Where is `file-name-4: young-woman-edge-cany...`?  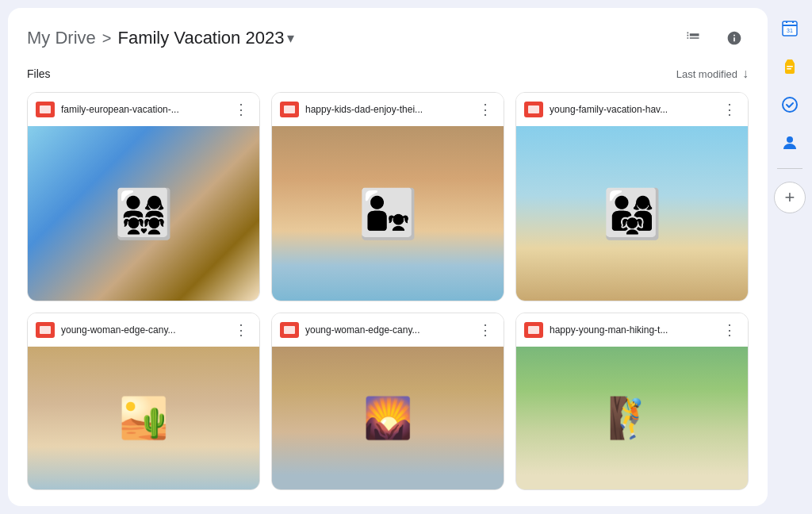
file-name-4: young-woman-edge-cany... is located at coordinates (363, 330).